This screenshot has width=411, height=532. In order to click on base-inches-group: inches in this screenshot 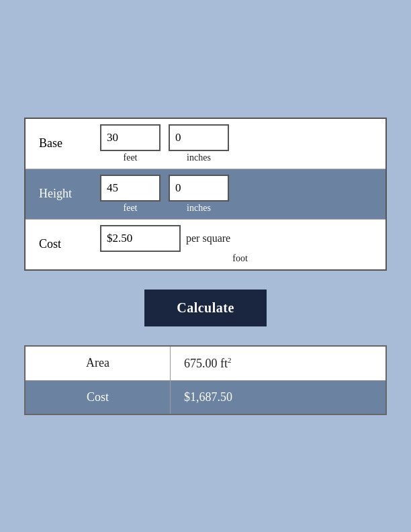, I will do `click(199, 144)`.